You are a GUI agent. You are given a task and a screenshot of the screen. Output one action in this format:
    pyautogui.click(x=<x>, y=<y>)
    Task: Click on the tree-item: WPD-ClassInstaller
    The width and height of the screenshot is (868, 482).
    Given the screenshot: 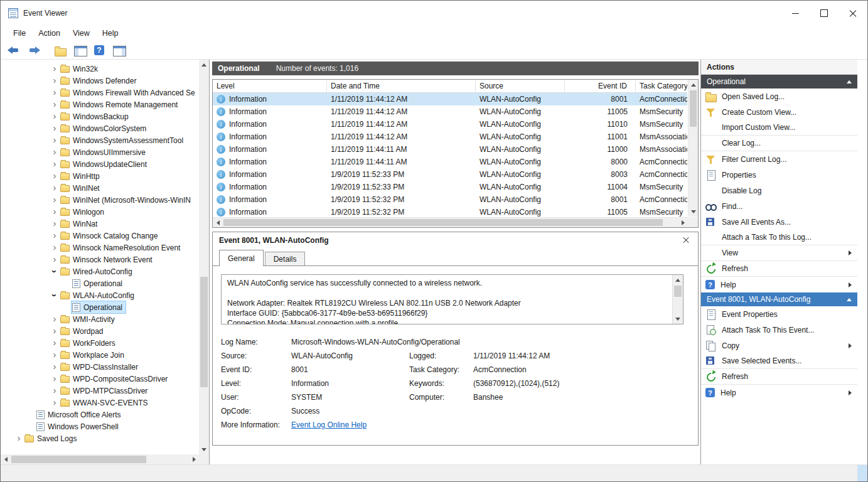 What is the action you would take?
    pyautogui.click(x=100, y=367)
    